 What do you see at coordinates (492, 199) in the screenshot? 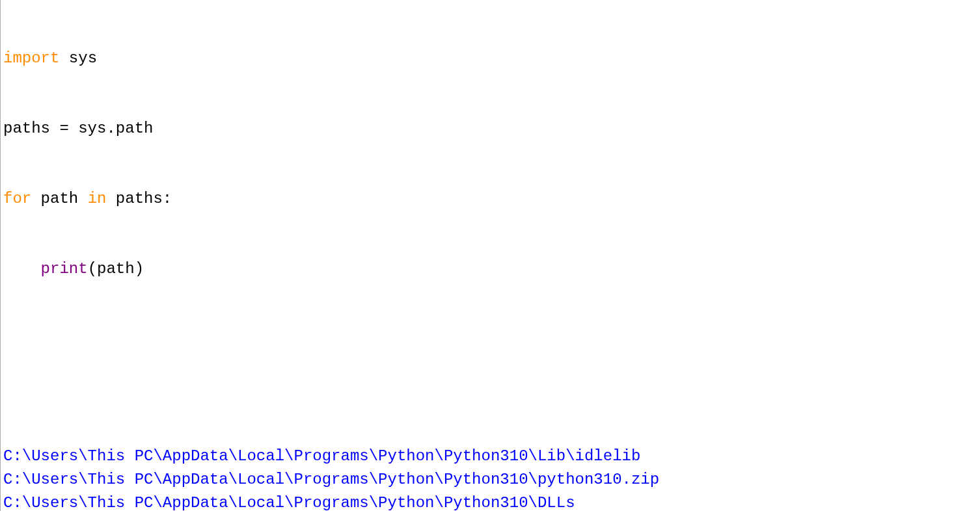
I see `code-line-3: for path in paths:` at bounding box center [492, 199].